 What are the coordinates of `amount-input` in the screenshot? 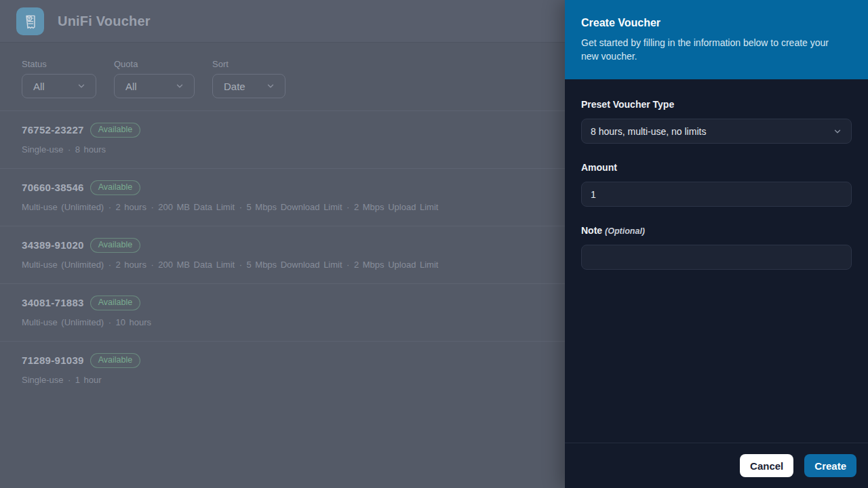 It's located at (716, 194).